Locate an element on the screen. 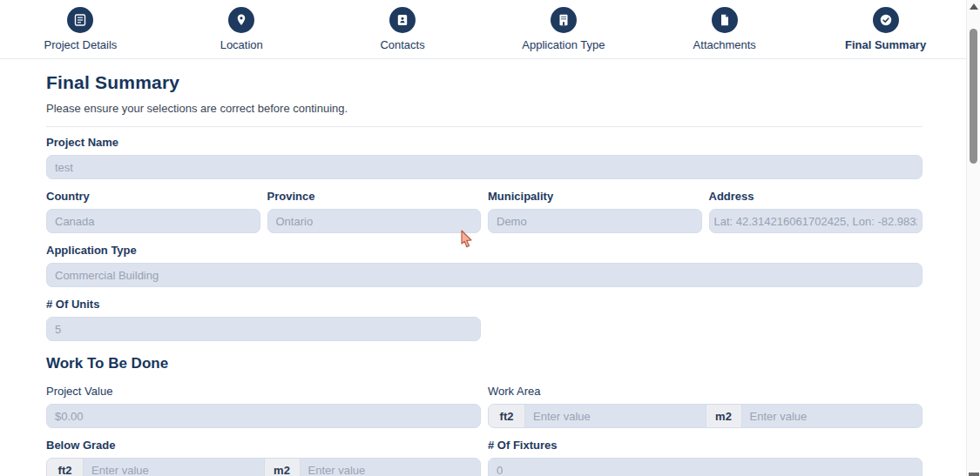 The height and width of the screenshot is (476, 980). work-area-label: Work Area is located at coordinates (706, 392).